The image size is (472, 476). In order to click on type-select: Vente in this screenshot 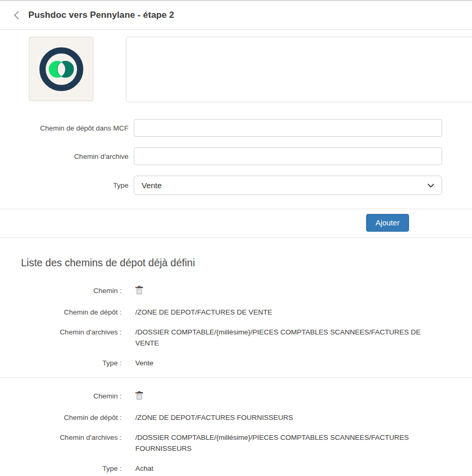, I will do `click(288, 186)`.